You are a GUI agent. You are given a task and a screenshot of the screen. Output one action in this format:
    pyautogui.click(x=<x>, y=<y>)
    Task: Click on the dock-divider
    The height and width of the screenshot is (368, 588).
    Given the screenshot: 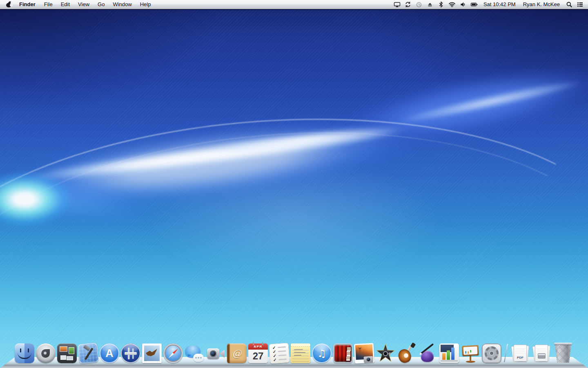 What is the action you would take?
    pyautogui.click(x=506, y=353)
    